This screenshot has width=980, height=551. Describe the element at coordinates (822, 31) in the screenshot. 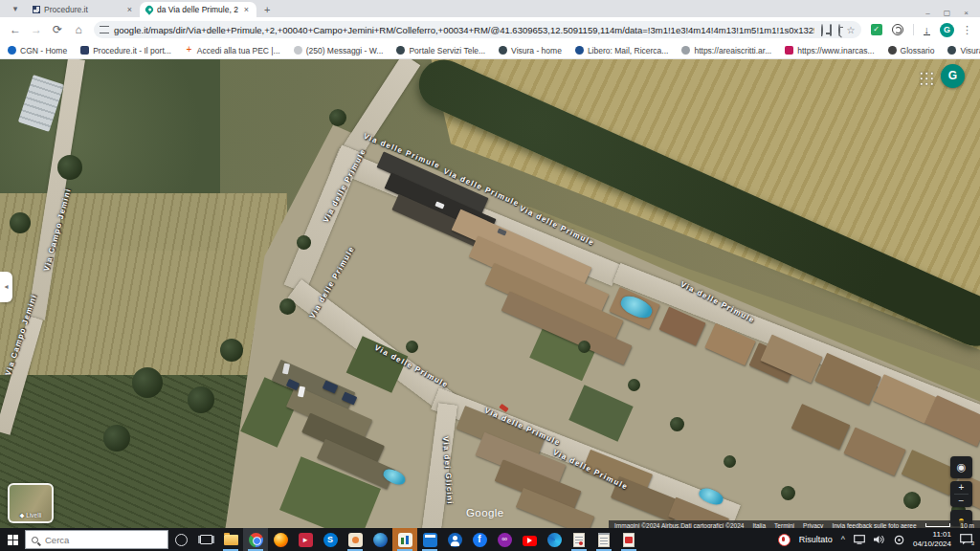

I see `location-pin-icon` at that location.